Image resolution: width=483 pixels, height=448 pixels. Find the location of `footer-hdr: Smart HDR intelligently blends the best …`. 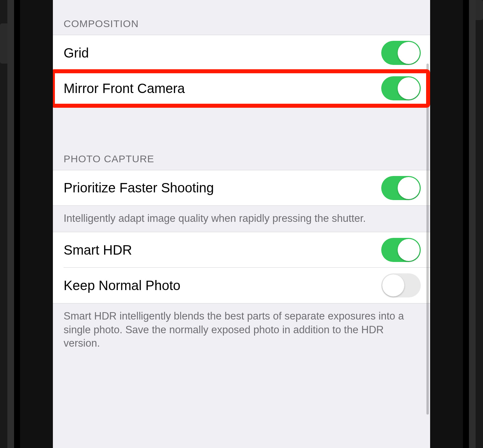

footer-hdr: Smart HDR intelligently blends the best … is located at coordinates (242, 330).